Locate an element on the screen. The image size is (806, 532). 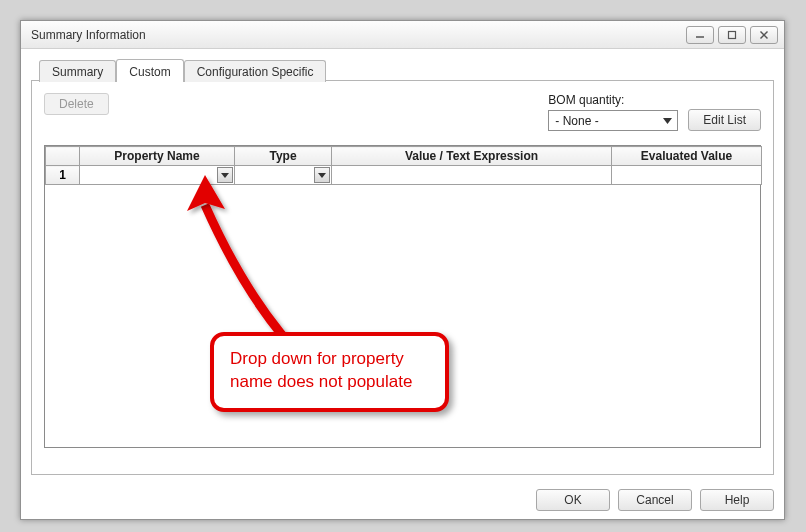
minimize-icon is located at coordinates (700, 35).